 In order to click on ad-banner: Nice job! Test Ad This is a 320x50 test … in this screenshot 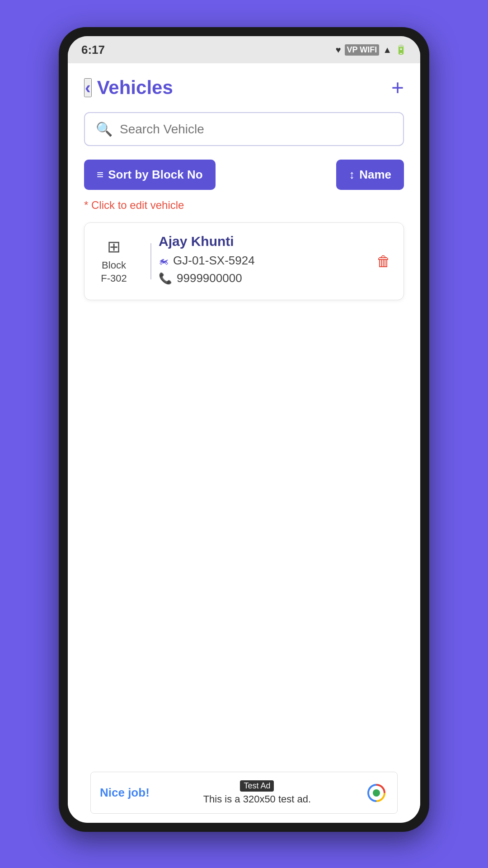, I will do `click(244, 793)`.